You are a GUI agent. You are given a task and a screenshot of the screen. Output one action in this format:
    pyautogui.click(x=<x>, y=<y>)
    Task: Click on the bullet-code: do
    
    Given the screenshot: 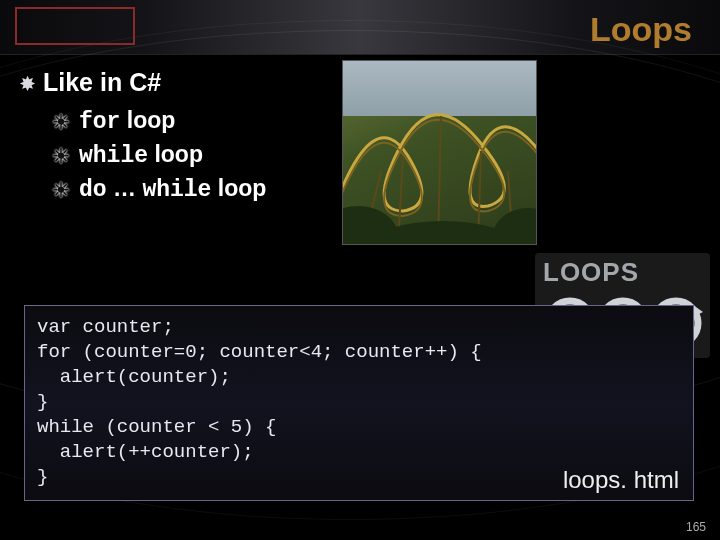 What is the action you would take?
    pyautogui.click(x=93, y=190)
    